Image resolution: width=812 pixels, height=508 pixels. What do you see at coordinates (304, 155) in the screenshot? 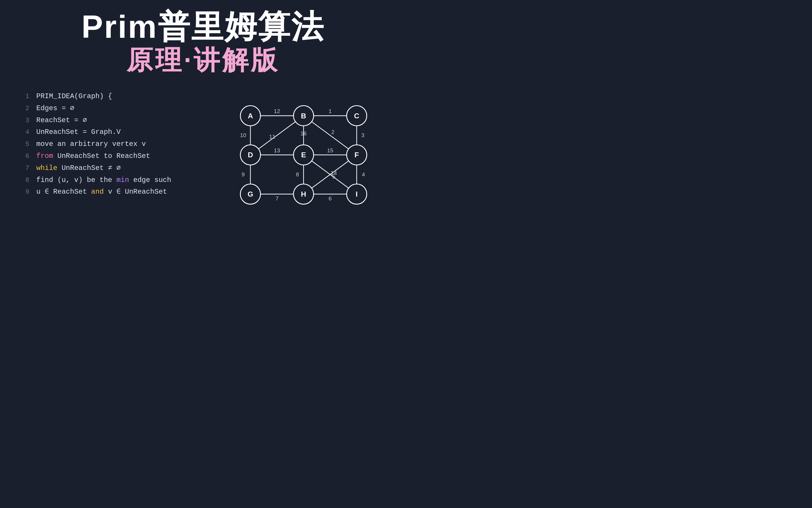
I see `graph-node: E` at bounding box center [304, 155].